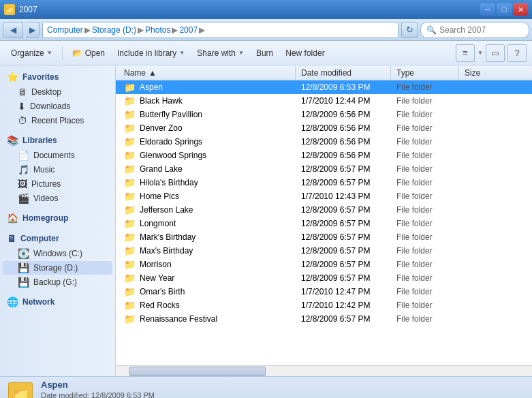 Image resolution: width=532 pixels, height=398 pixels. I want to click on file-date: 1/7/2010 12:43 PM, so click(343, 196).